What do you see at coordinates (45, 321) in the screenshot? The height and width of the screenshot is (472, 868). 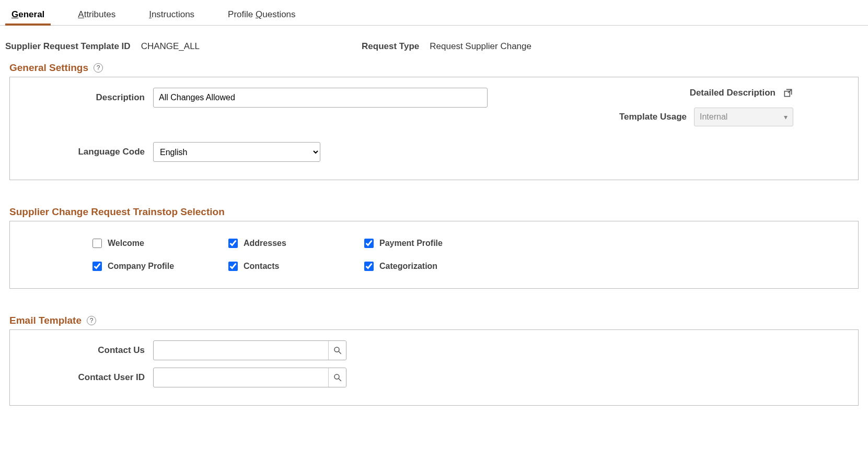 I see `section-title-email-template-text: Email Template` at bounding box center [45, 321].